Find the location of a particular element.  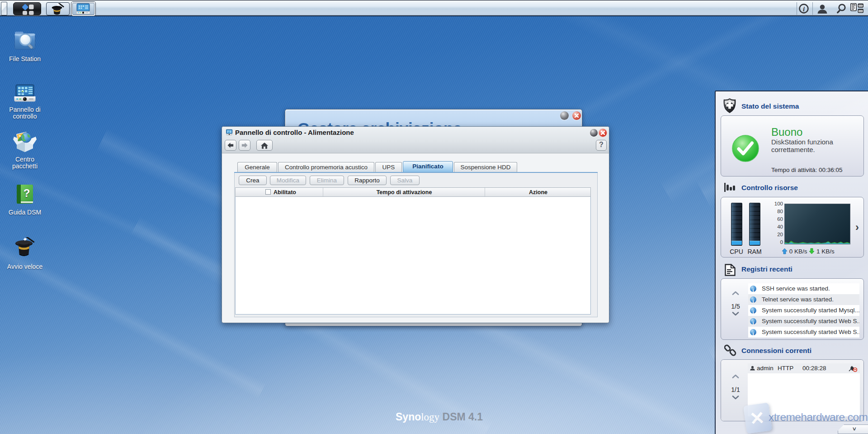

svg-text: i is located at coordinates (804, 9).